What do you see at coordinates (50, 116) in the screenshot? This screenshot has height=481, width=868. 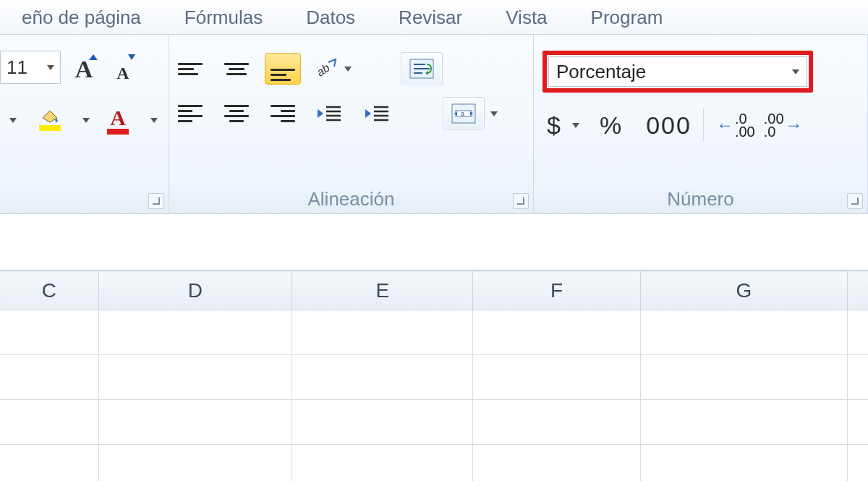 I see `paint-bucket-icon` at bounding box center [50, 116].